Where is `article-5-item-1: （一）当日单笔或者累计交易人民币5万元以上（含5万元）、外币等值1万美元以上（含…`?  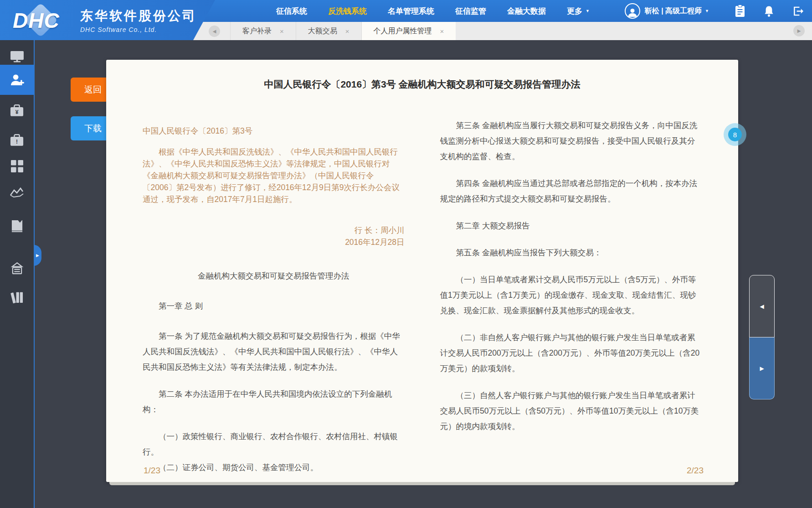
article-5-item-1: （一）当日单笔或者累计交易人民币5万元以上（含5万元）、外币等值1万美元以上（含… is located at coordinates (571, 295).